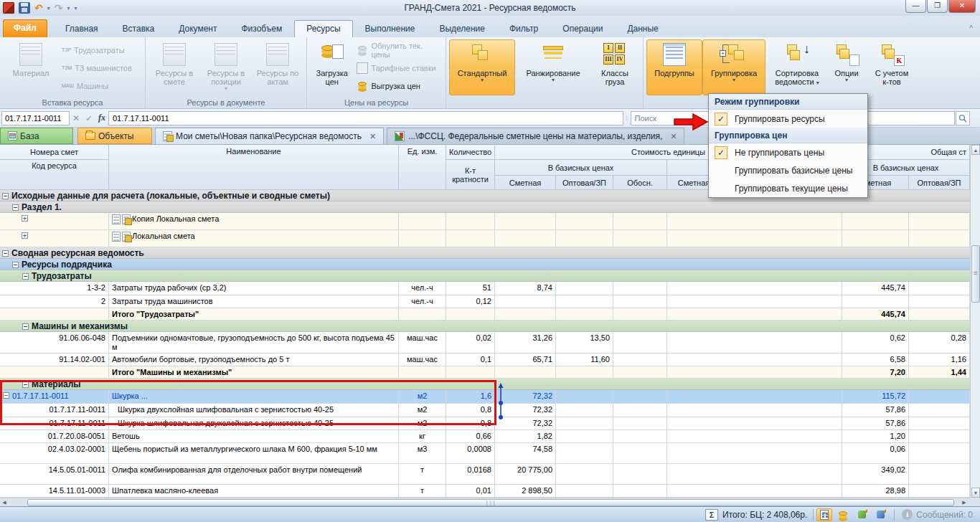 Image resolution: width=980 pixels, height=522 pixels. Describe the element at coordinates (198, 29) in the screenshot. I see `ribbon-tab-документ: Документ` at that location.